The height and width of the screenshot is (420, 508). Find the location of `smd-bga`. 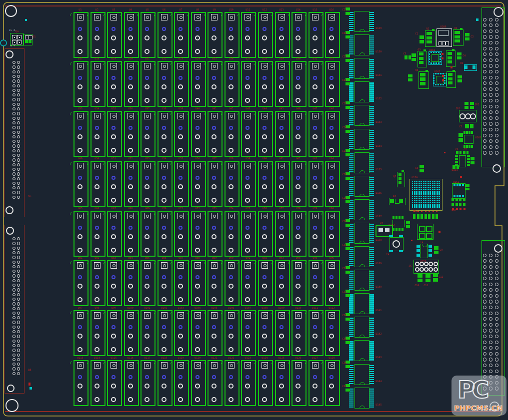

smd-bga is located at coordinates (426, 195).